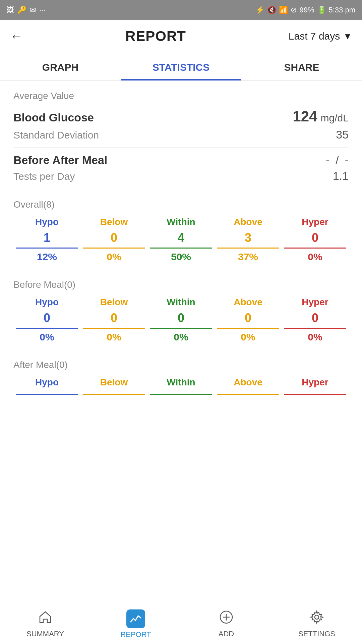 This screenshot has height=644, width=362. Describe the element at coordinates (181, 311) in the screenshot. I see `before-meal-section: Before Meal(0) Hypo00%Below00%Within00%A…` at that location.